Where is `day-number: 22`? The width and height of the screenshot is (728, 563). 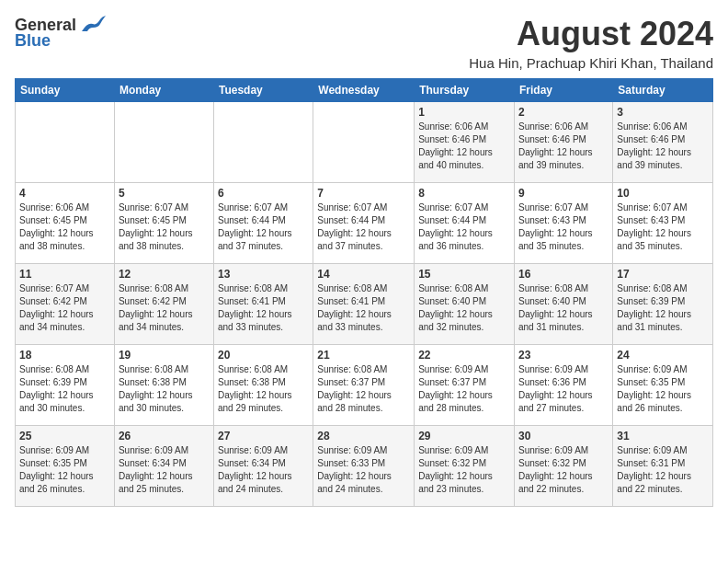
day-number: 22 is located at coordinates (464, 355).